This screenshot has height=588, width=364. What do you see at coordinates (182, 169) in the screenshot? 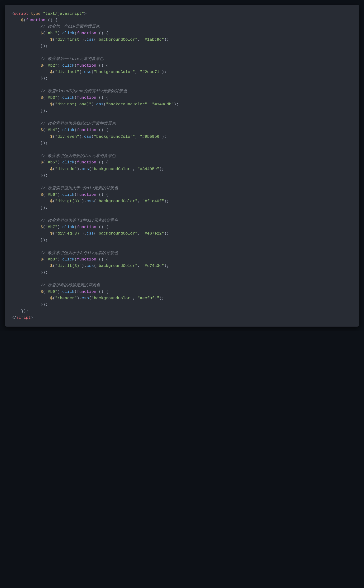
I see `code-line: $("div:odd").css("backgroundColor", "#34…` at bounding box center [182, 169].